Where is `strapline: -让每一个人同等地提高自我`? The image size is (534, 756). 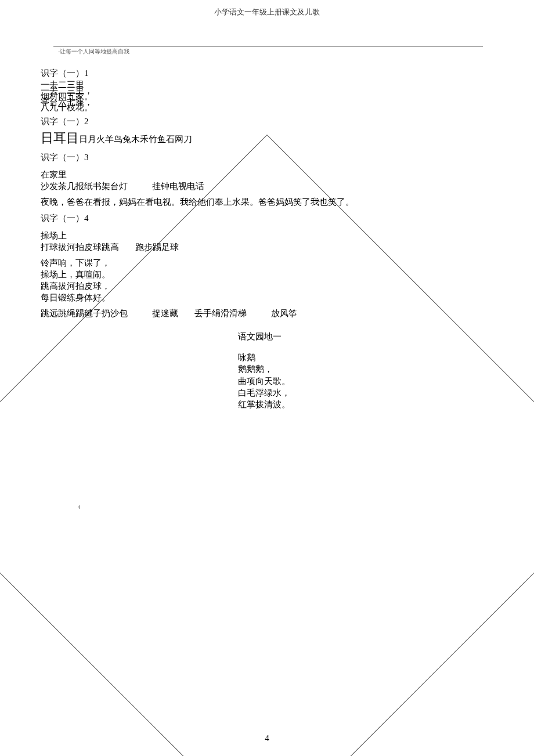 strapline: -让每一个人同等地提高自我 is located at coordinates (296, 52).